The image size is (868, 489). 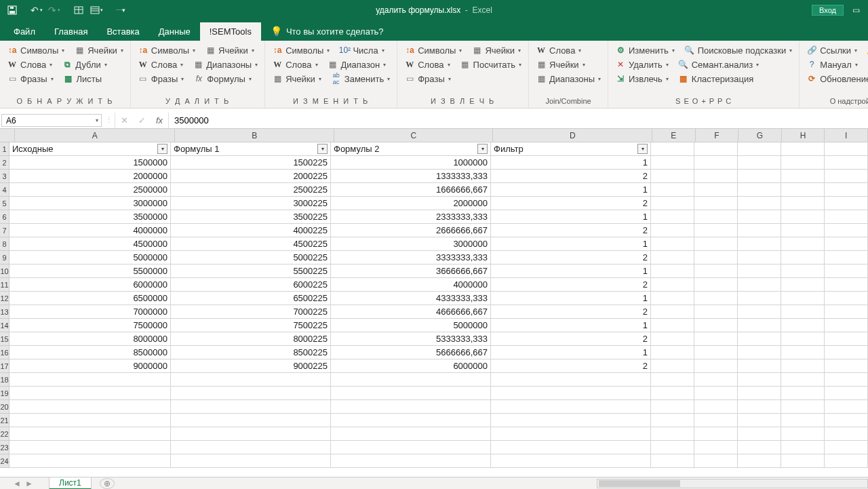 What do you see at coordinates (251, 231) in the screenshot?
I see `cell: 4000225` at bounding box center [251, 231].